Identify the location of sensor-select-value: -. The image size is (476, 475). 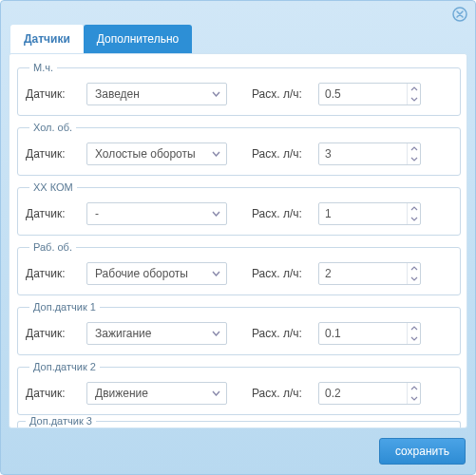
(97, 214).